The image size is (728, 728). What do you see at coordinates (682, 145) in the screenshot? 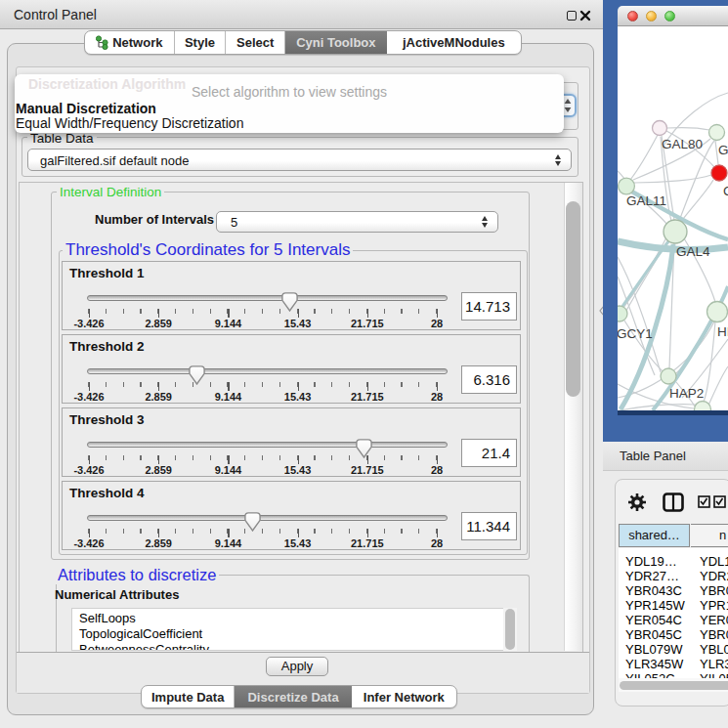
I see `svg-text: GAL80` at bounding box center [682, 145].